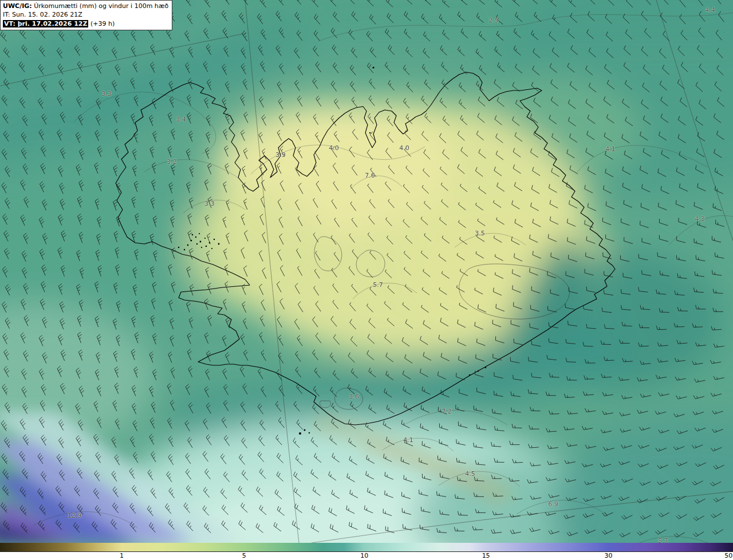 The width and height of the screenshot is (733, 560). I want to click on init-time: IT: Sun. 15. 02. 2026 21Z, so click(86, 15).